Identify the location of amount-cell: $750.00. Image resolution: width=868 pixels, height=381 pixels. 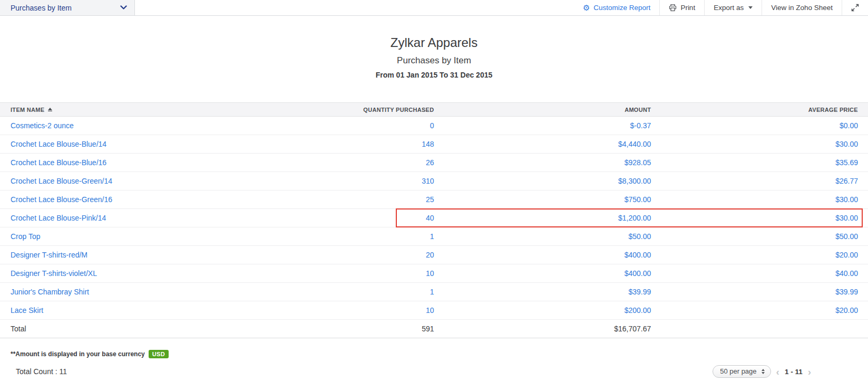
(542, 199).